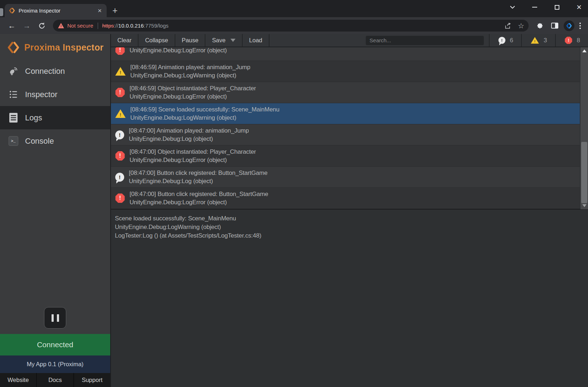  What do you see at coordinates (18, 380) in the screenshot?
I see `footer-link-website: Website` at bounding box center [18, 380].